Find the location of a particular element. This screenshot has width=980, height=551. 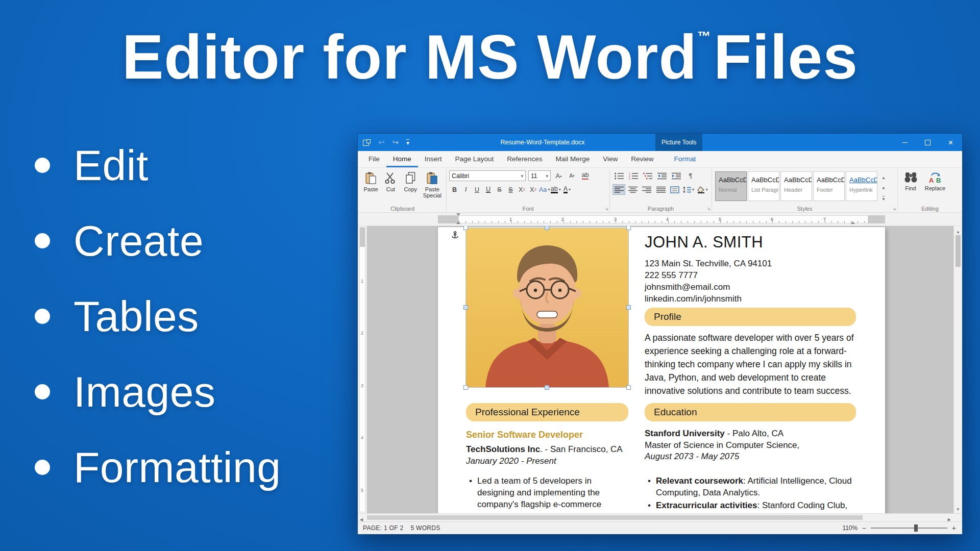

styles-scroll-down-icon is located at coordinates (884, 188).